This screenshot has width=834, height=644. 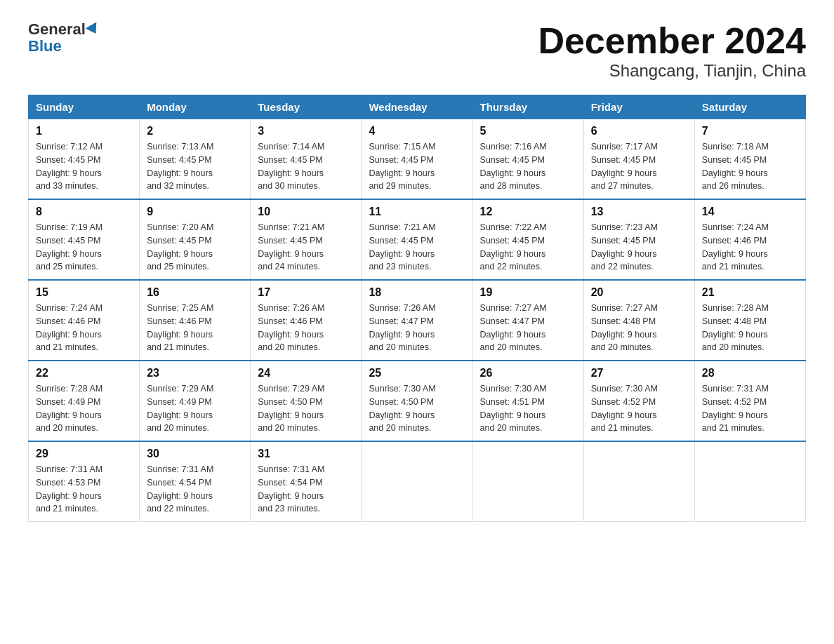 I want to click on calendar-cell: 22Sunrise: 7:28 AMSunset: 4:49 PMDayligh…, so click(x=84, y=401).